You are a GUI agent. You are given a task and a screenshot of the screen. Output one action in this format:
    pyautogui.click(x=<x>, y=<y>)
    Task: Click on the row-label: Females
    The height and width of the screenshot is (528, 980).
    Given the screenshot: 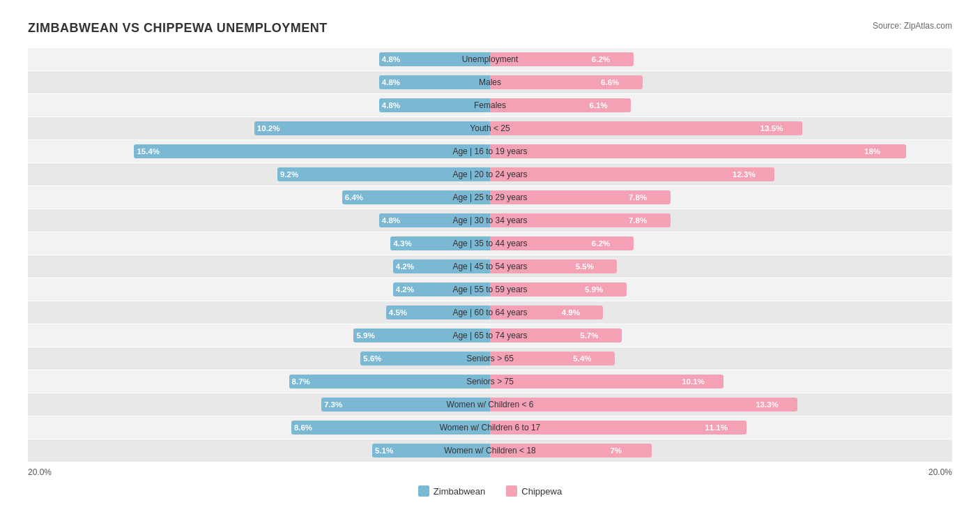 What is the action you would take?
    pyautogui.click(x=490, y=105)
    